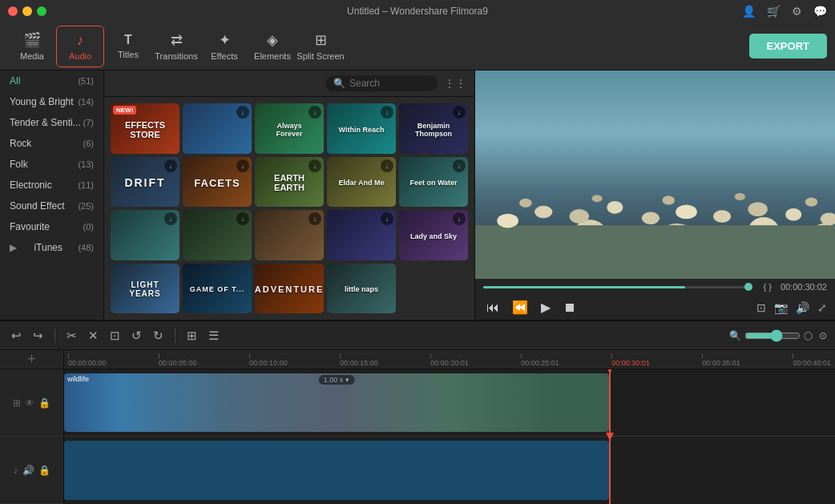 The width and height of the screenshot is (835, 504). I want to click on snapshot-icon: 📷, so click(781, 308).